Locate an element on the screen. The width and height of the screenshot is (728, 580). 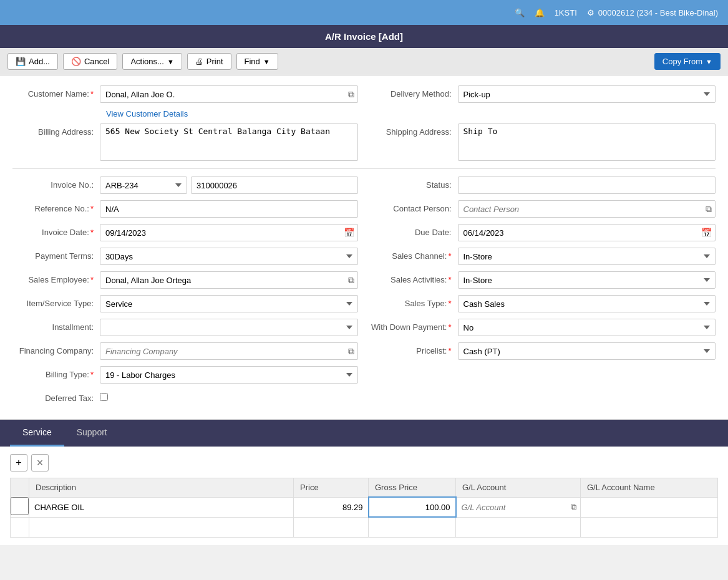
tab-service: Service is located at coordinates (37, 433).